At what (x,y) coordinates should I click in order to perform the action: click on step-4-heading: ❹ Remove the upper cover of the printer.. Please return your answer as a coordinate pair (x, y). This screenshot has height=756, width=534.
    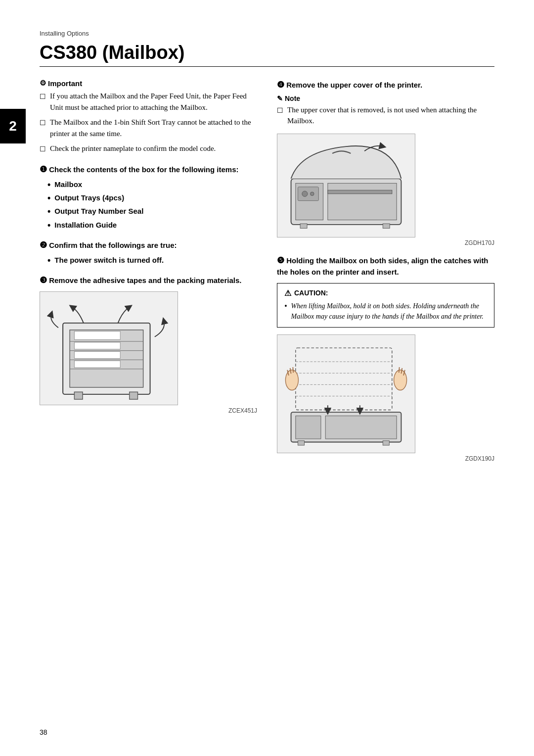
    Looking at the image, I should click on (386, 85).